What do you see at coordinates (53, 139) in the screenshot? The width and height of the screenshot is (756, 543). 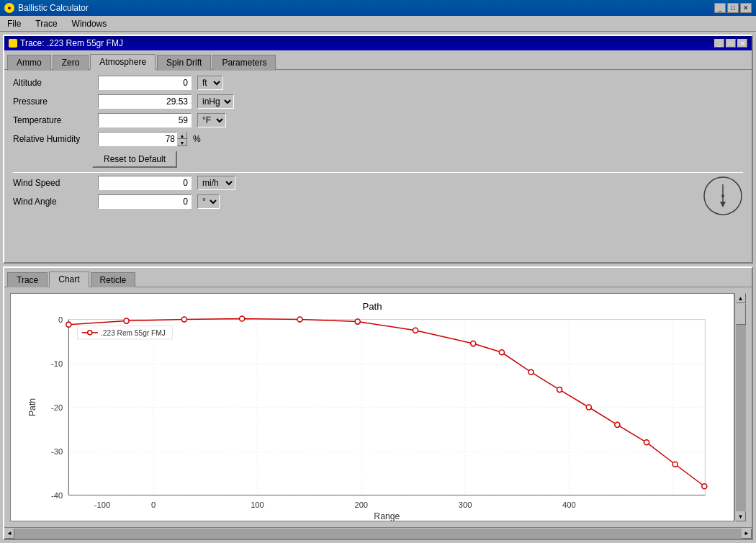 I see `humidity-label: Relative Humidity` at bounding box center [53, 139].